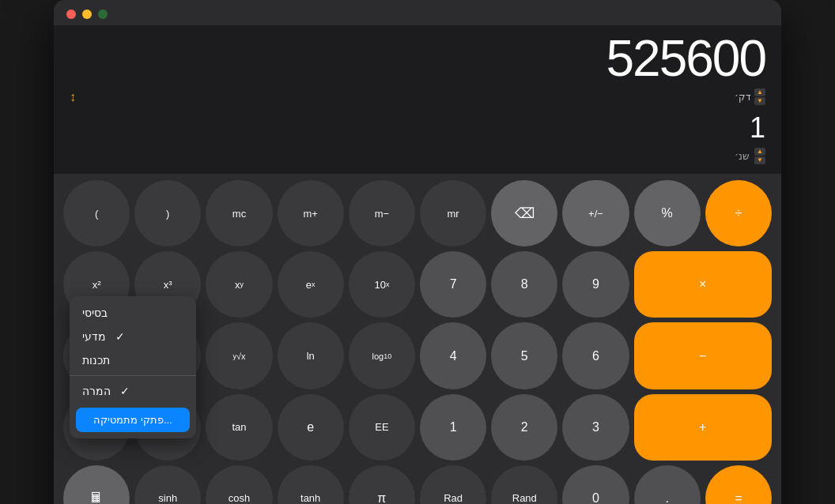 This screenshot has width=835, height=504. I want to click on secondary-unit-down-btn: ▼, so click(760, 160).